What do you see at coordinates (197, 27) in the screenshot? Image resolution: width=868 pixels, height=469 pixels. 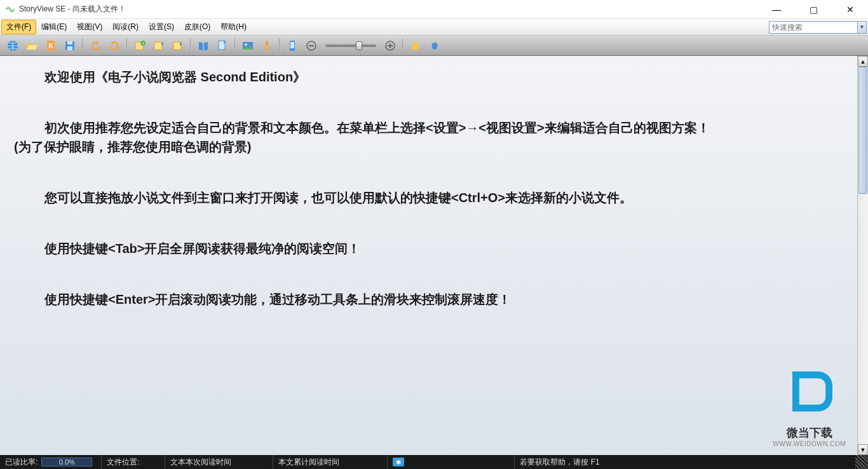 I see `menu-skin: 皮肤(O)` at bounding box center [197, 27].